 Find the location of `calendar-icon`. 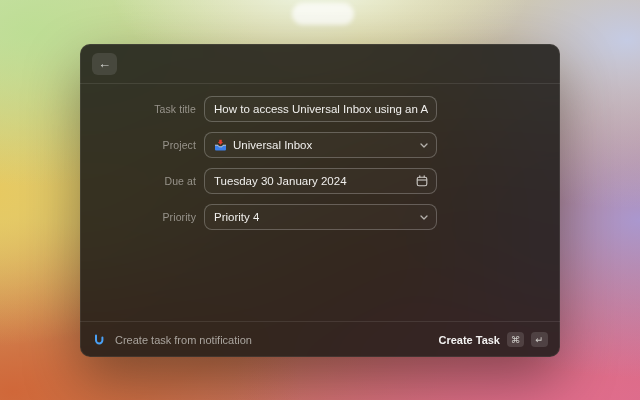

calendar-icon is located at coordinates (422, 181).